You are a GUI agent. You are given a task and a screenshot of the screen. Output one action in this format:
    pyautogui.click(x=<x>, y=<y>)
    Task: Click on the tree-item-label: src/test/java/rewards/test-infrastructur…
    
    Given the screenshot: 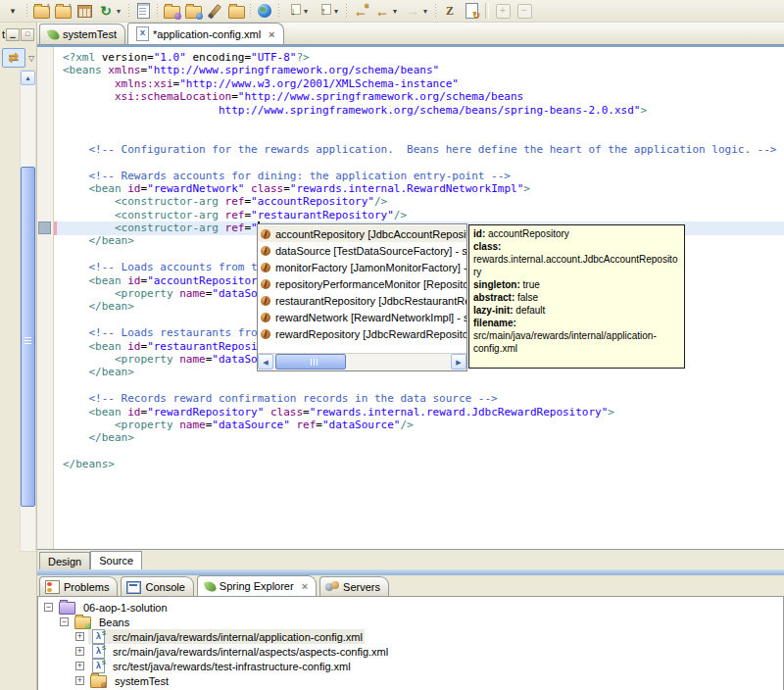 What is the action you would take?
    pyautogui.click(x=231, y=666)
    